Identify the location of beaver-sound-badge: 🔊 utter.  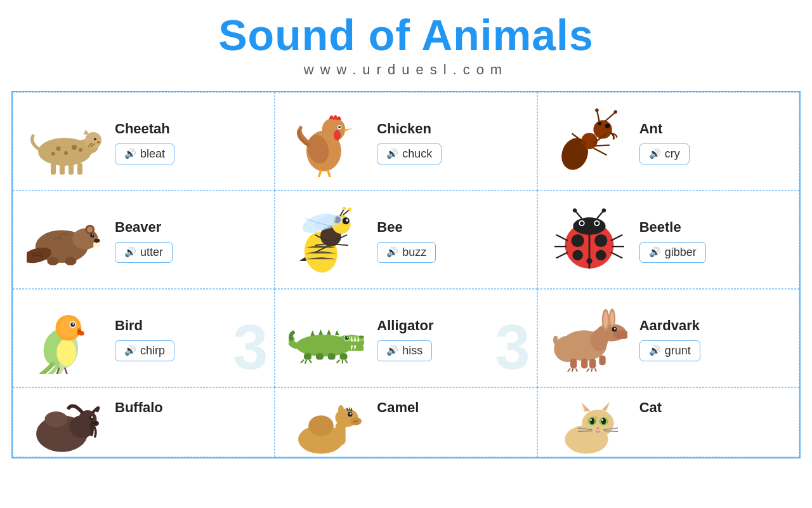
(143, 253).